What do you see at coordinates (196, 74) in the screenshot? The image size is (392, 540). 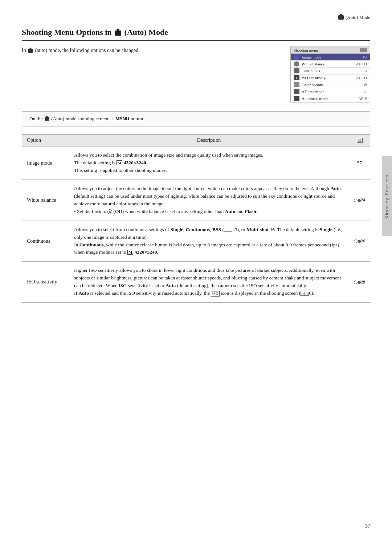 I see `intro-section: In (auto) mode, the following options ca…` at bounding box center [196, 74].